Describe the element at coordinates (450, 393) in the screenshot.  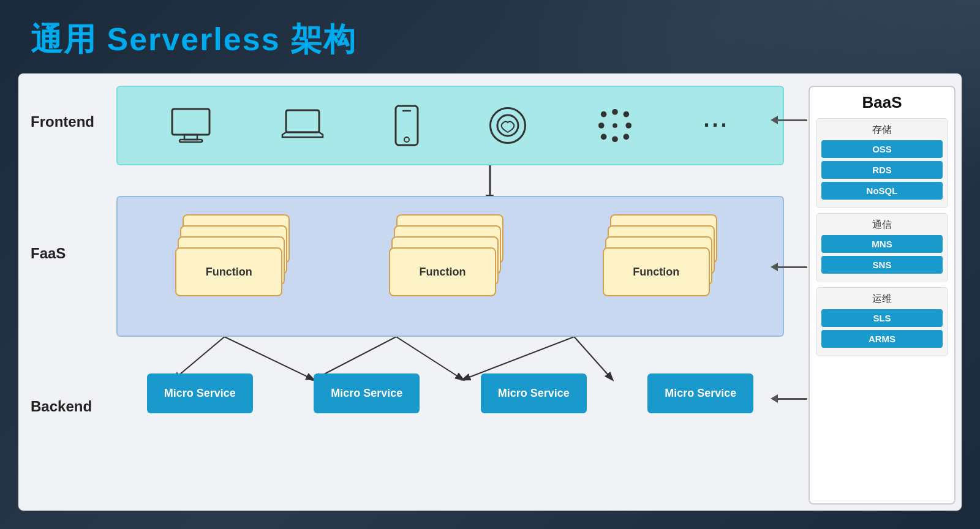
I see `backend-row: Micro Service Micro Service Micro Servic…` at that location.